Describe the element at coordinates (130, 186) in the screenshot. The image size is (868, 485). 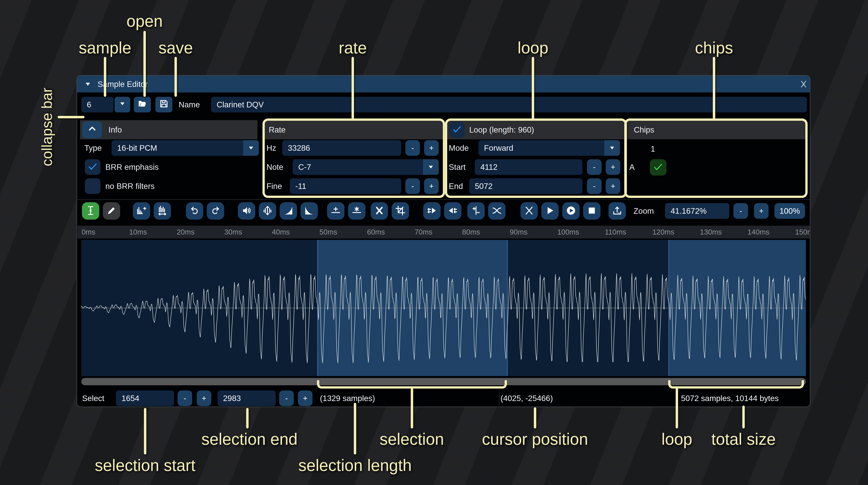
I see `no-brr-filters-label: no BRR filters` at that location.